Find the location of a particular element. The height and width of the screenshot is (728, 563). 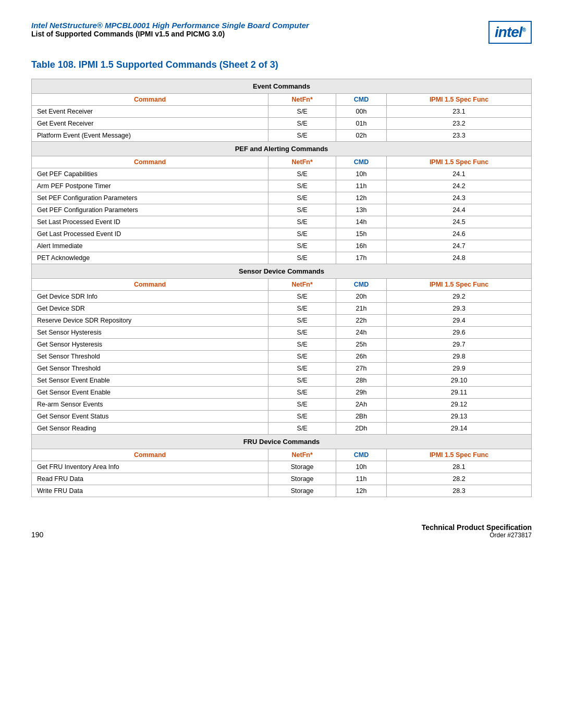

row-command: Set Sensor Hysteresis is located at coordinates (150, 332).